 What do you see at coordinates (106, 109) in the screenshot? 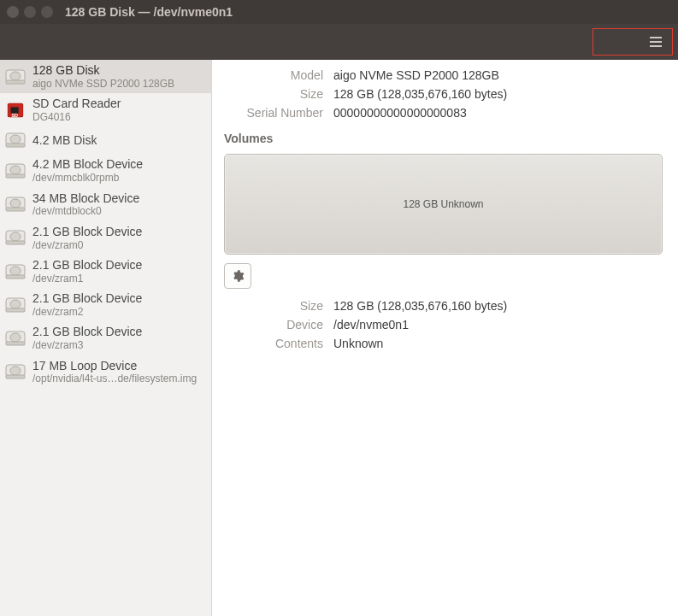
I see `device-item: SDSD Card ReaderDG4016` at bounding box center [106, 109].